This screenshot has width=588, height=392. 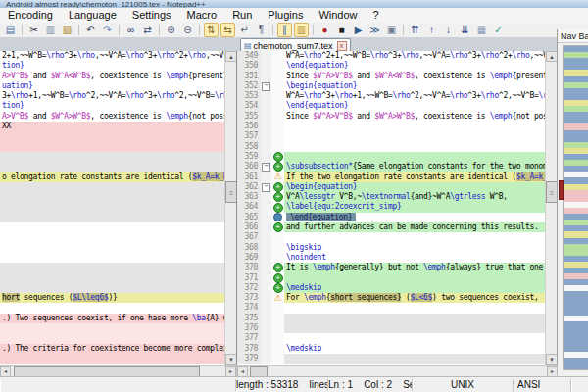 What do you see at coordinates (30, 16) in the screenshot?
I see `menu-encoding: Encoding` at bounding box center [30, 16].